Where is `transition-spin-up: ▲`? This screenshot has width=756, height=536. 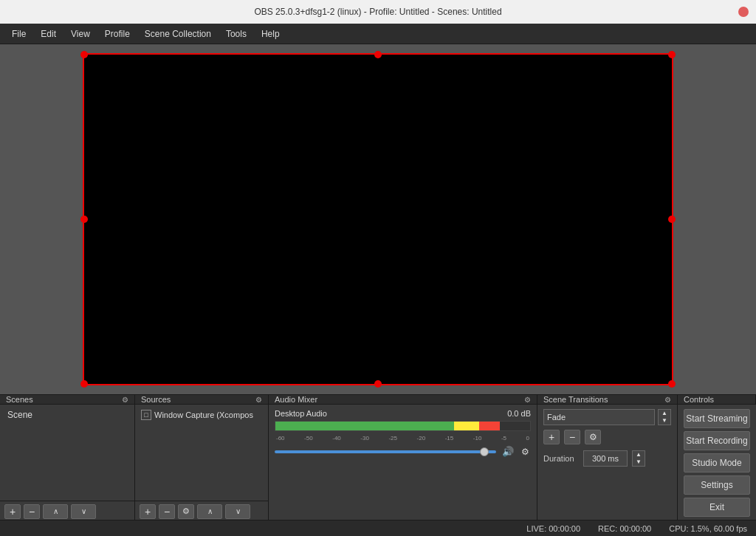
transition-spin-up: ▲ is located at coordinates (664, 413).